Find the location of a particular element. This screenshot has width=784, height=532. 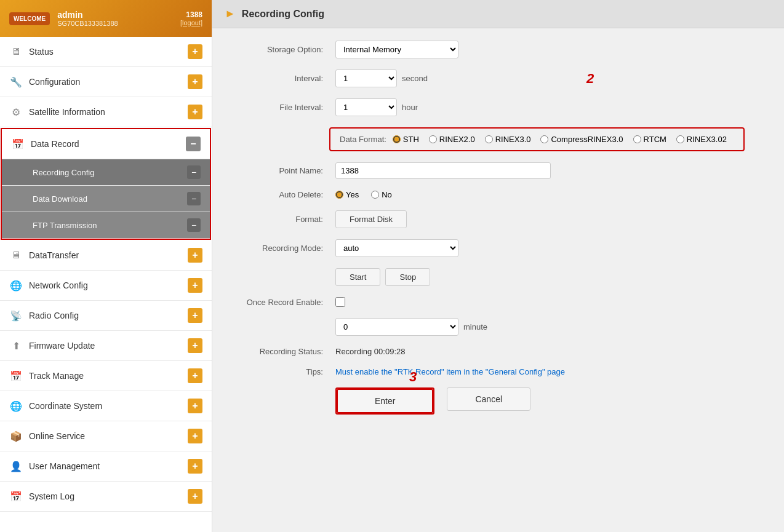

sidebar-header: WELCOME admin SG70CB133381388 1388 [logo… is located at coordinates (106, 18).